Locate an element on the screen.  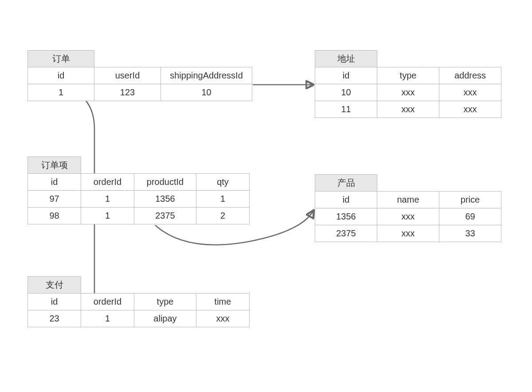
product-title: 产品 is located at coordinates (346, 183).